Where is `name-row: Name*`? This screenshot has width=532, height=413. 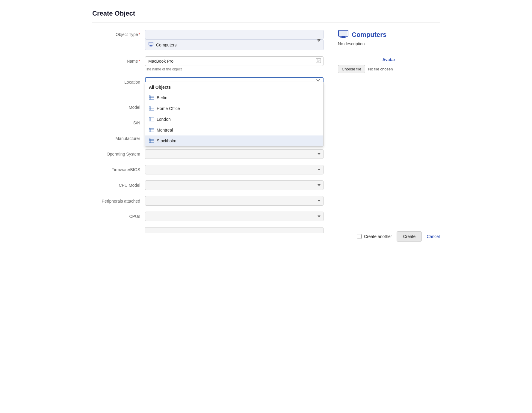 name-row: Name* is located at coordinates (208, 64).